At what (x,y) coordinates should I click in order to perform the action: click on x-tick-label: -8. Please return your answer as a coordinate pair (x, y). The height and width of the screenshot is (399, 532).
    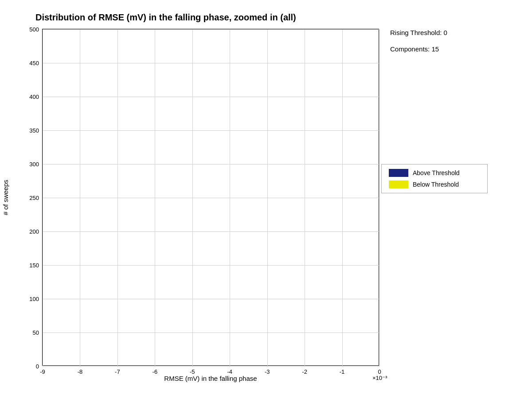
    Looking at the image, I should click on (80, 372).